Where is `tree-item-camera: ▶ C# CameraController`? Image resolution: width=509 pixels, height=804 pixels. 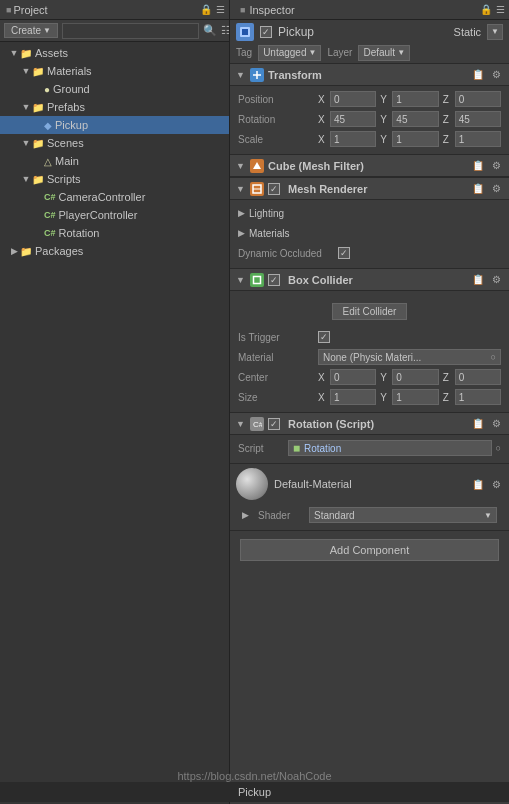
tree-item-camera: ▶ C# CameraController is located at coordinates (114, 197).